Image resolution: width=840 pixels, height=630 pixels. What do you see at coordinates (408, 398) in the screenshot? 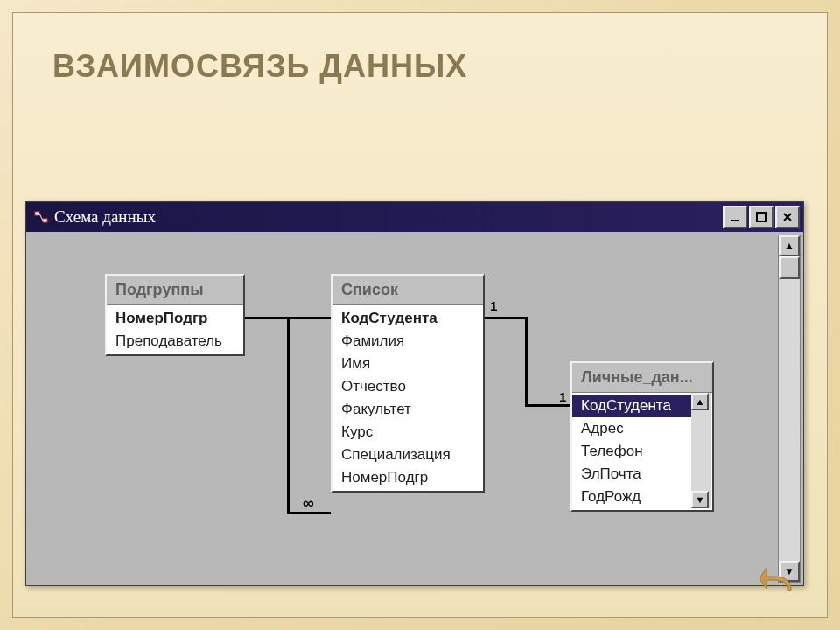
I see `field-list: КодСтудента Фамилия Имя Отчество Факульт…` at bounding box center [408, 398].